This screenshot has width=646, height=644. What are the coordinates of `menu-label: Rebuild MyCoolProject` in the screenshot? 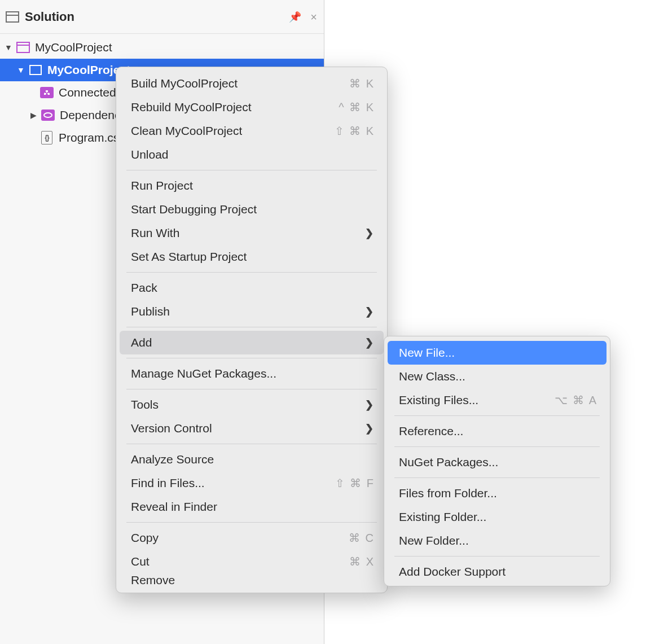 It's located at (191, 107).